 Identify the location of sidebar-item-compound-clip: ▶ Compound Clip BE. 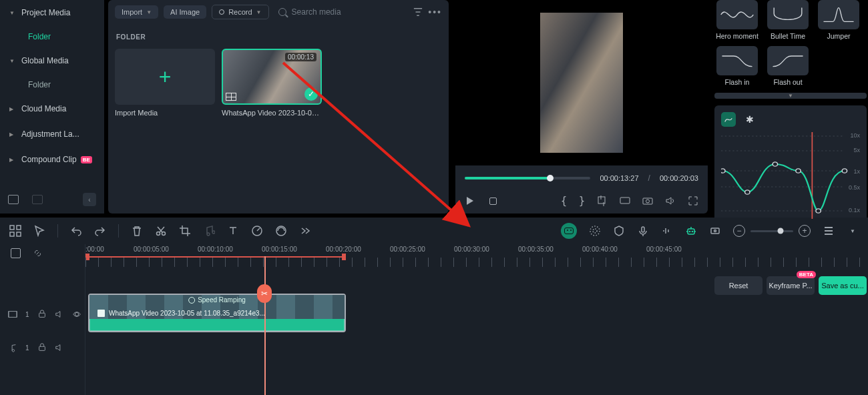
(52, 159).